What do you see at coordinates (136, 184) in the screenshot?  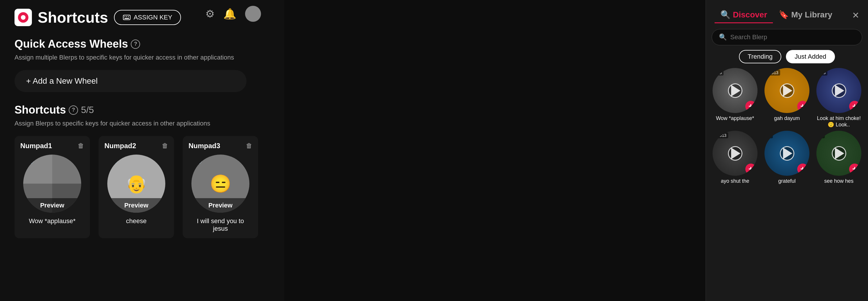 I see `card-preview-1: 👴 🔊 Preview` at bounding box center [136, 184].